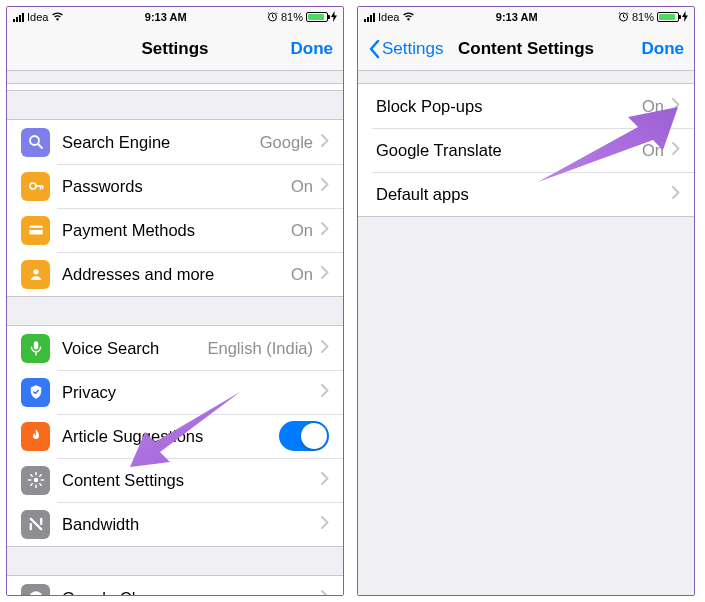  What do you see at coordinates (36, 348) in the screenshot?
I see `voice-icon` at bounding box center [36, 348].